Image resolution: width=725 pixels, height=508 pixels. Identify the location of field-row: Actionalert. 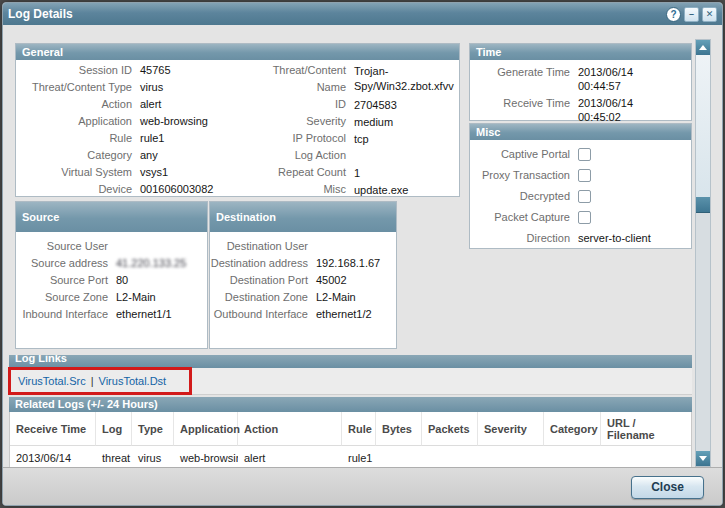
(130, 104).